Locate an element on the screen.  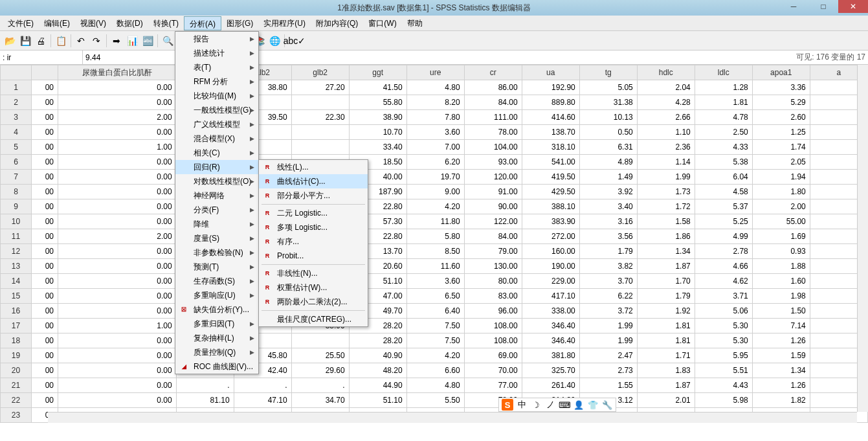
vertical-scrollbar is located at coordinates (862, 238).